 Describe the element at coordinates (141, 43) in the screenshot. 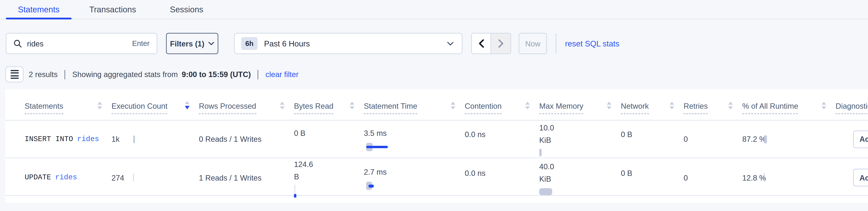

I see `enter-hint: Enter` at that location.